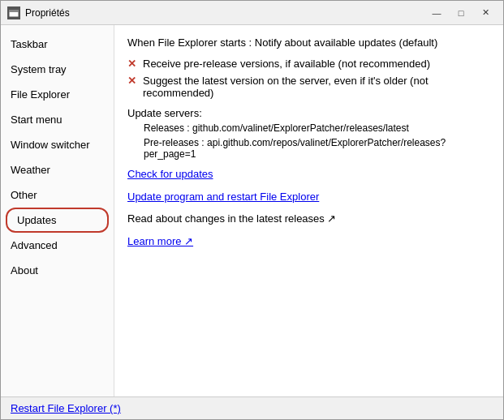  I want to click on sidebar-item-file-explorer: File Explorer, so click(57, 94).